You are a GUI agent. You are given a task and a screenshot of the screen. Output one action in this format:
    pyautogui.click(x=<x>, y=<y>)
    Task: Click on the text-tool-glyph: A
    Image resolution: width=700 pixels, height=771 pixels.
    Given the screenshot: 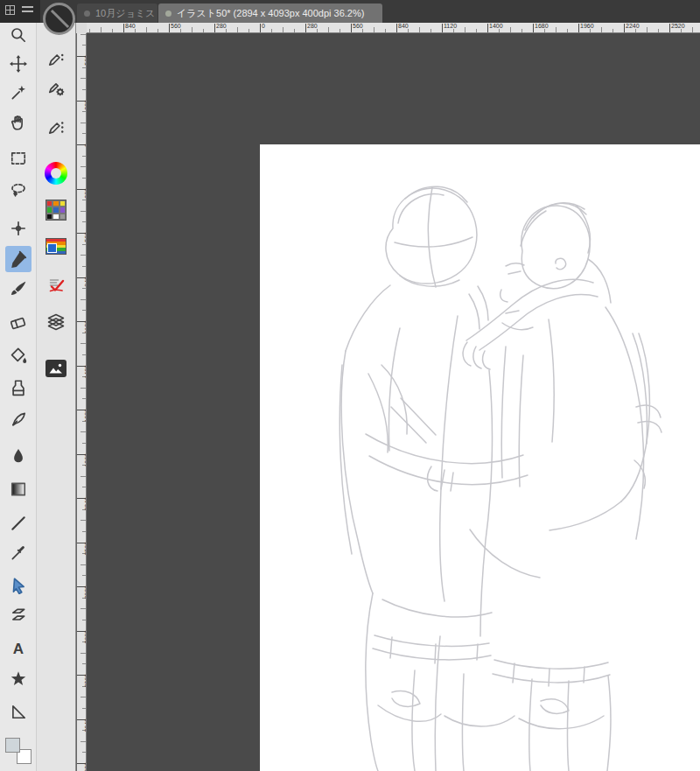 What is the action you would take?
    pyautogui.click(x=18, y=649)
    